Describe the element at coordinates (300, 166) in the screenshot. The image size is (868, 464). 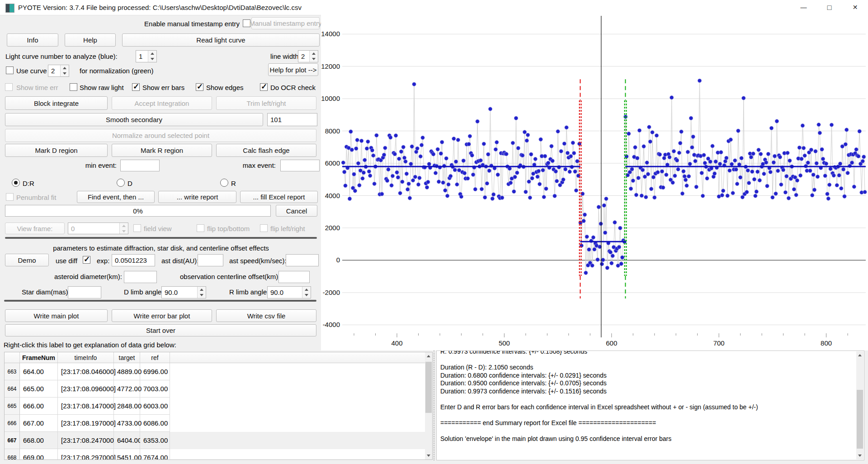
I see `max-event-field` at that location.